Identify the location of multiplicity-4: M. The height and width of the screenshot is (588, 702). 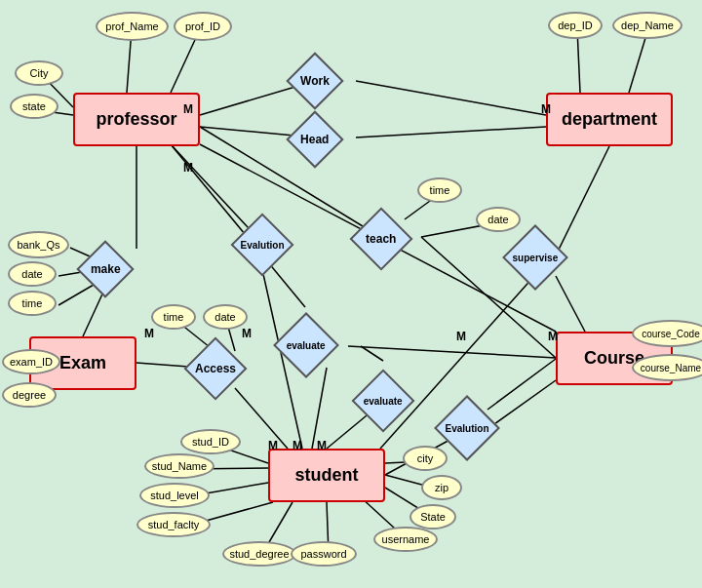
(149, 333).